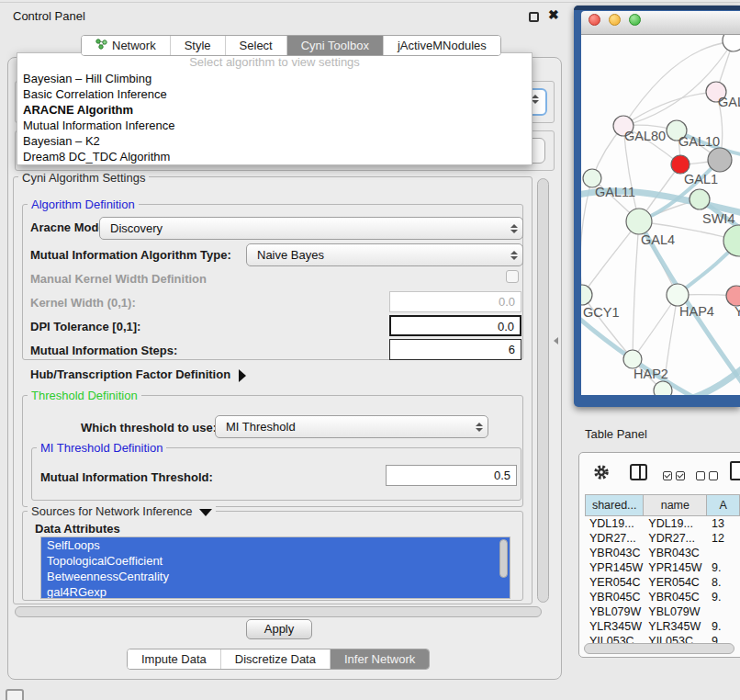 Image resolution: width=740 pixels, height=700 pixels. What do you see at coordinates (601, 474) in the screenshot?
I see `gear-icon` at bounding box center [601, 474].